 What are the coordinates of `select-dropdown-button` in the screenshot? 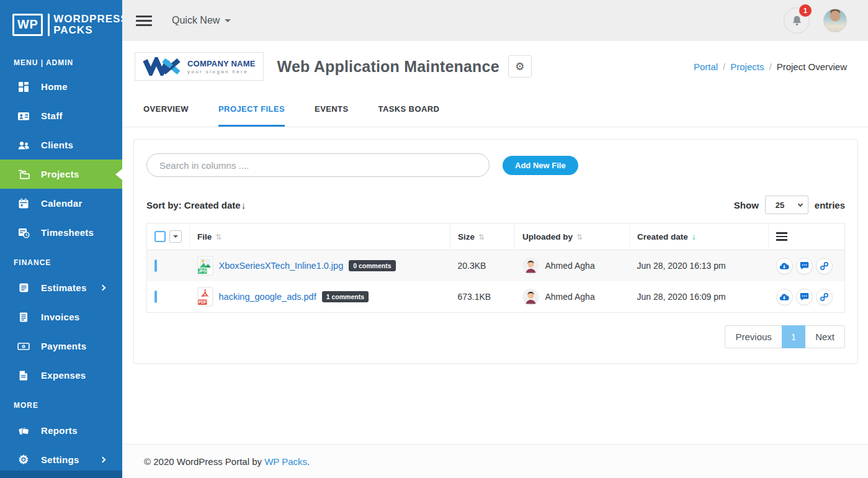 It's located at (176, 237).